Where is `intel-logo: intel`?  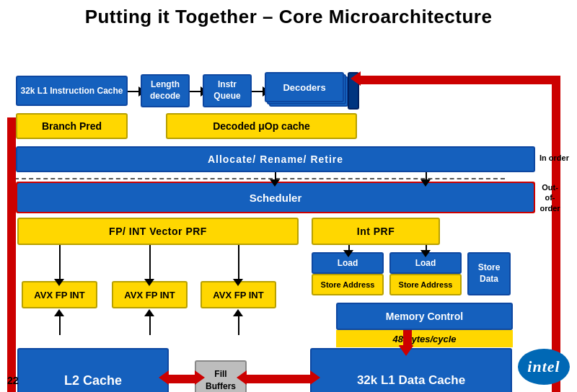 intel-logo: intel is located at coordinates (544, 367).